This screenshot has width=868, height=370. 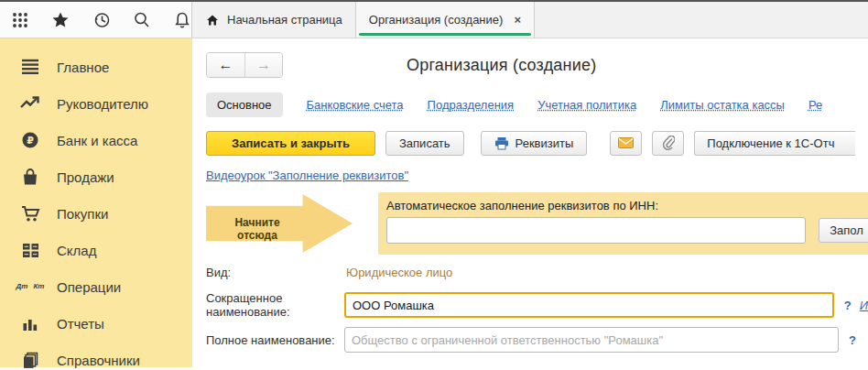 What do you see at coordinates (425, 143) in the screenshot?
I see `save-button: Записать` at bounding box center [425, 143].